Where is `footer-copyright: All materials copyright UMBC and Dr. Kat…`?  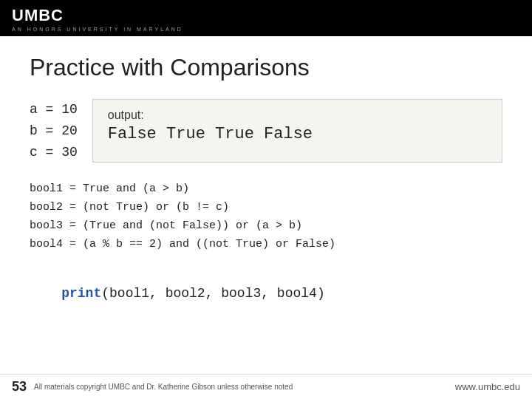 footer-copyright: All materials copyright UMBC and Dr. Kat… is located at coordinates (163, 387).